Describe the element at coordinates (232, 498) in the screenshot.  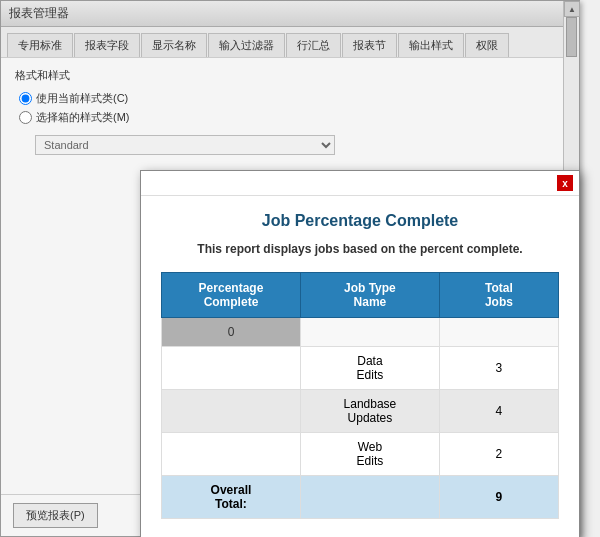
I see `cell-total-label: OverallTotal:` at that location.